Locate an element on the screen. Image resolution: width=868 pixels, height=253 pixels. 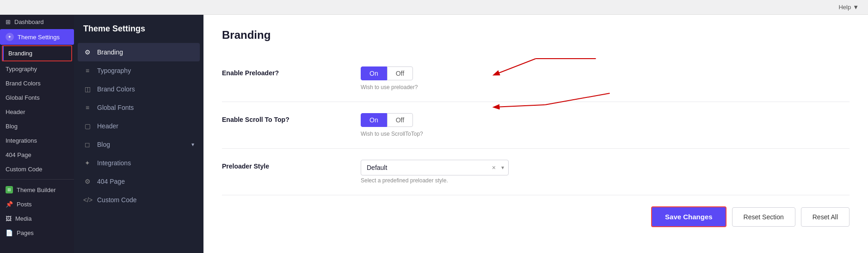
sidebar-item-theme-builder: ⊞ Theme Builder is located at coordinates (37, 190).